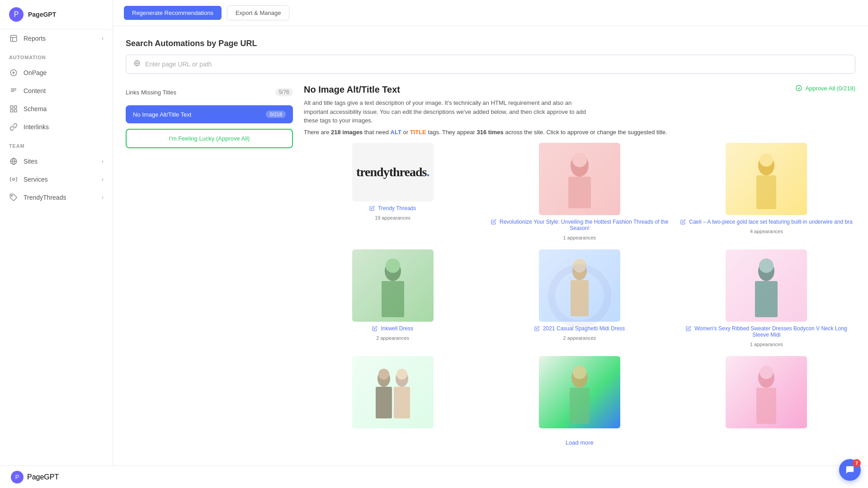 This screenshot has height=488, width=868. What do you see at coordinates (34, 91) in the screenshot?
I see `sidebar-item-content-label: Content` at bounding box center [34, 91].